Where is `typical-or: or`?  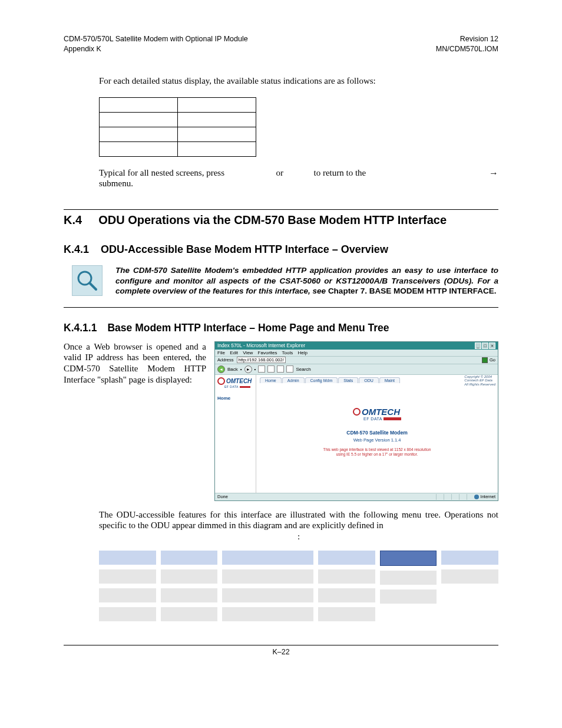 typical-or: or is located at coordinates (280, 173).